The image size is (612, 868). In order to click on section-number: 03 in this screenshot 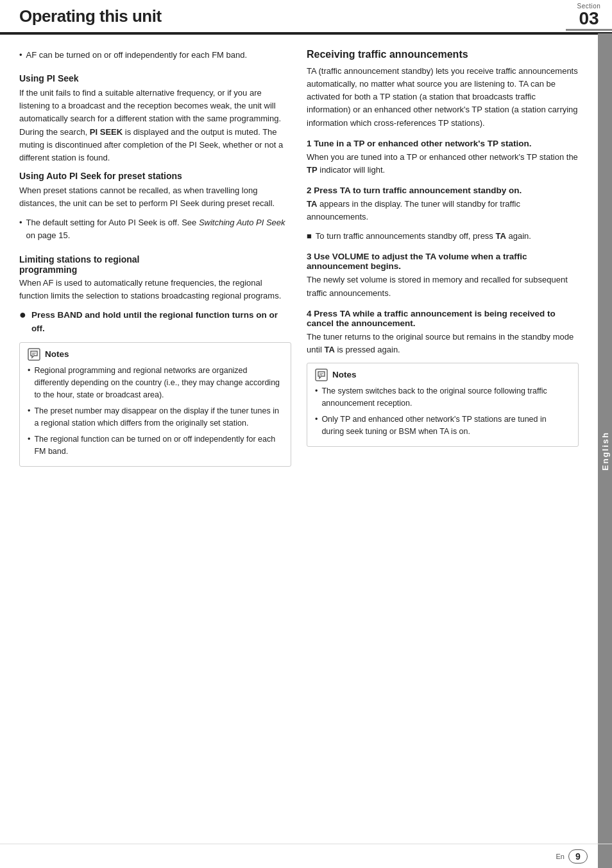, I will do `click(589, 19)`.